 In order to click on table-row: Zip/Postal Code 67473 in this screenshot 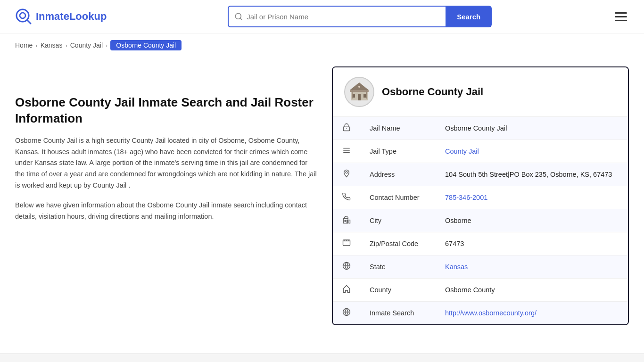, I will do `click(480, 244)`.